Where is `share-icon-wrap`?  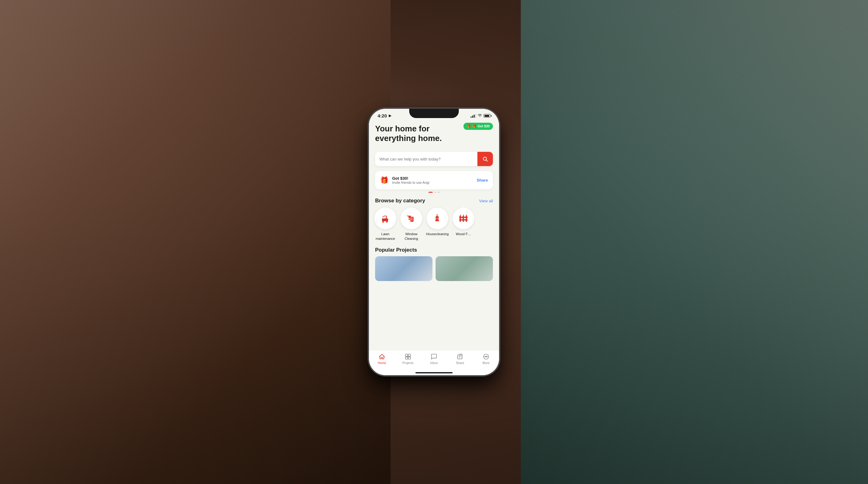 share-icon-wrap is located at coordinates (460, 357).